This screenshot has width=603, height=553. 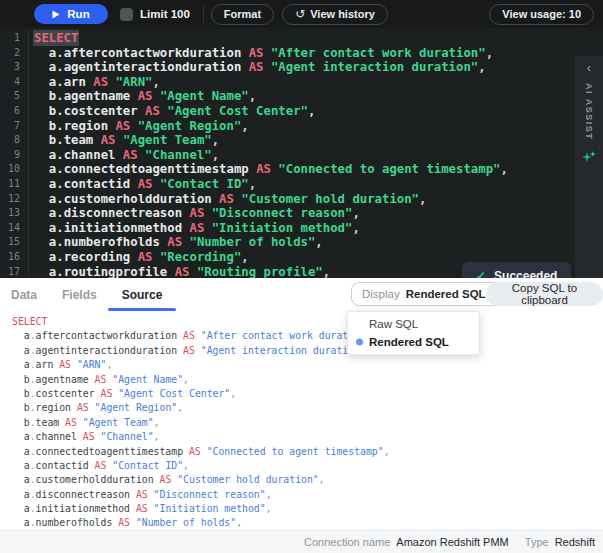 I want to click on copy-sql-button: Copy SQL to clipboard, so click(x=544, y=294).